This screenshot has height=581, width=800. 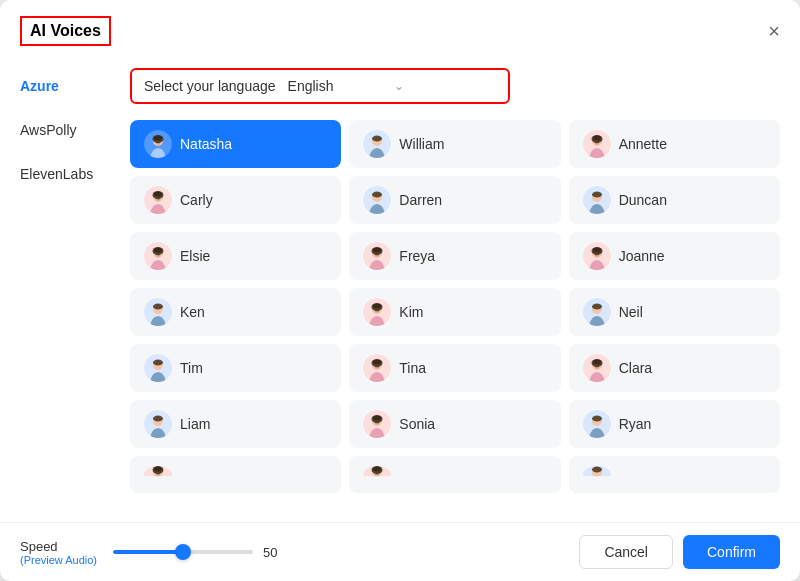 What do you see at coordinates (674, 424) in the screenshot?
I see `voice-item-ryan: Ryan` at bounding box center [674, 424].